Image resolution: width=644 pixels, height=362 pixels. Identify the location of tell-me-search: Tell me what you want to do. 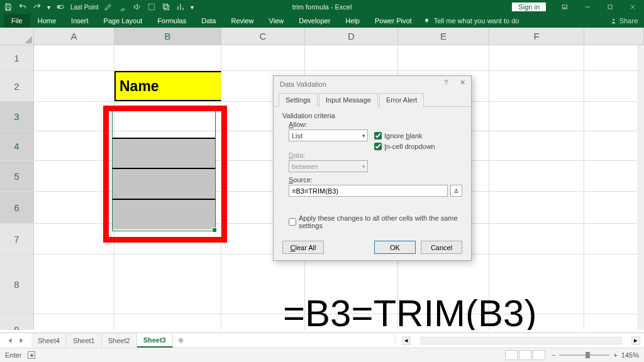
(472, 21).